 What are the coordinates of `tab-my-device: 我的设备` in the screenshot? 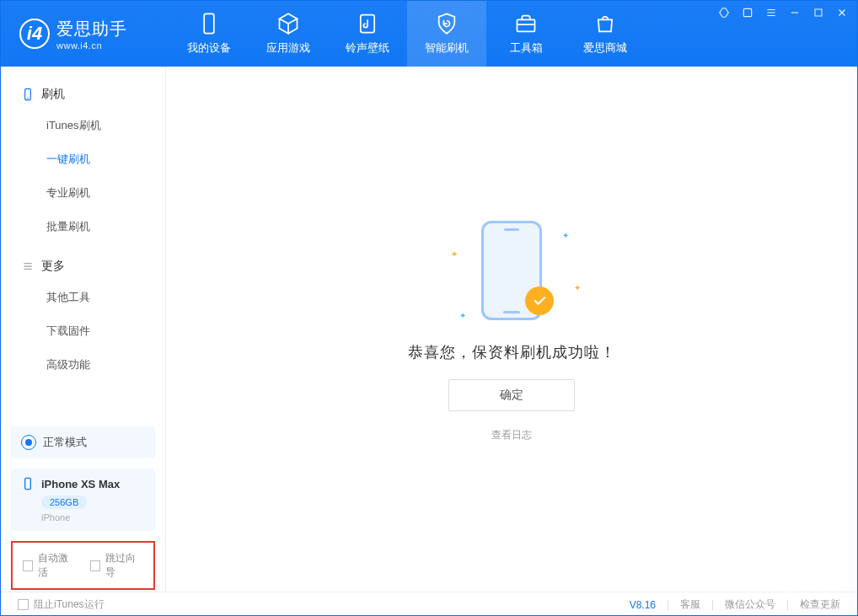 It's located at (209, 34).